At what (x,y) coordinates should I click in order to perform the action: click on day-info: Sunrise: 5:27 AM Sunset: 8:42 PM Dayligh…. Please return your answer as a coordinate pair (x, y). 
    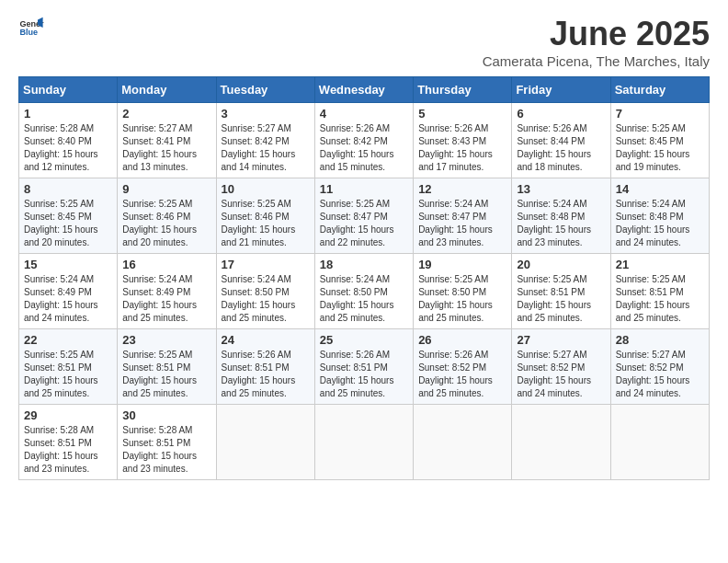
    Looking at the image, I should click on (266, 148).